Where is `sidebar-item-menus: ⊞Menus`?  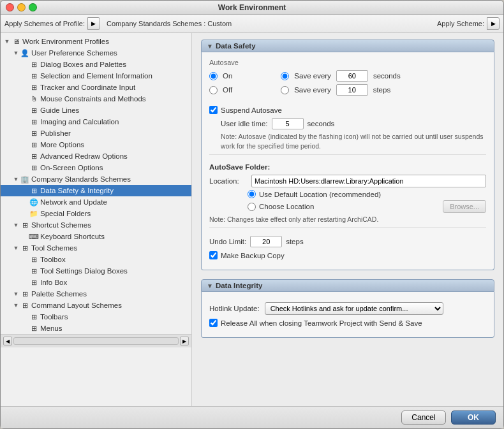
sidebar-item-menus: ⊞Menus is located at coordinates (96, 328).